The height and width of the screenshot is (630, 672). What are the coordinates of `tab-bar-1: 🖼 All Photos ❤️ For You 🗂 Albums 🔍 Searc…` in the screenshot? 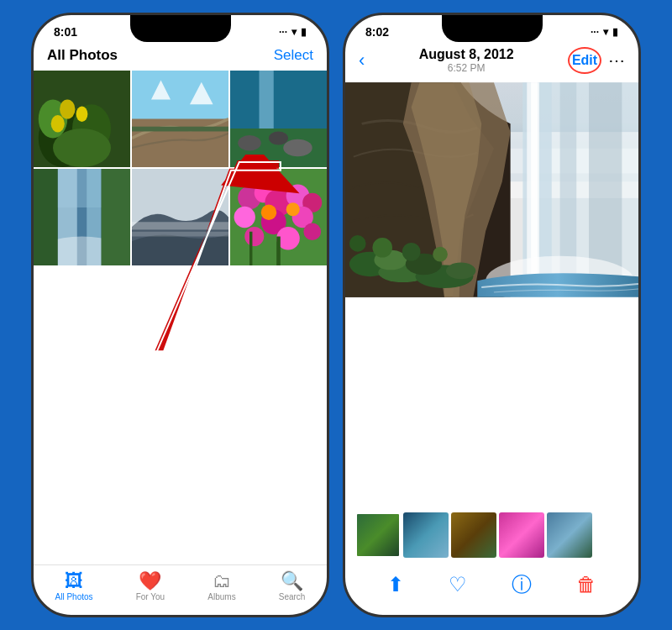 It's located at (180, 590).